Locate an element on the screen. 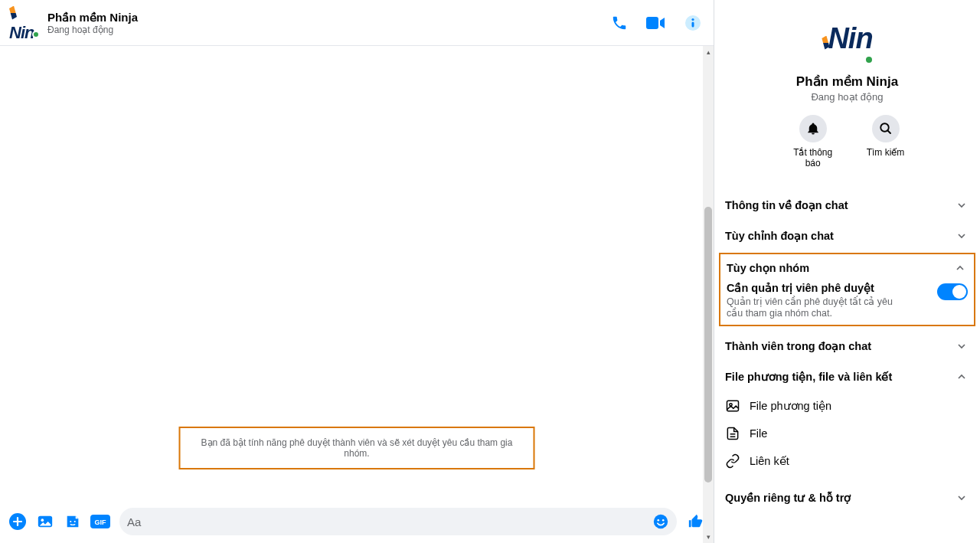  header-title: Phần mềm Ninja is located at coordinates (328, 18).